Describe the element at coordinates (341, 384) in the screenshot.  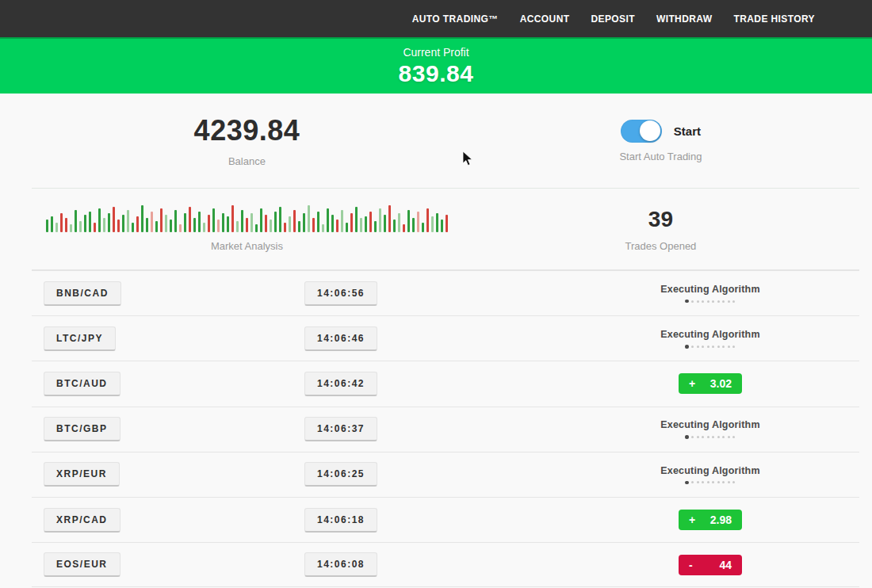
I see `time-chip: 14:06:42` at that location.